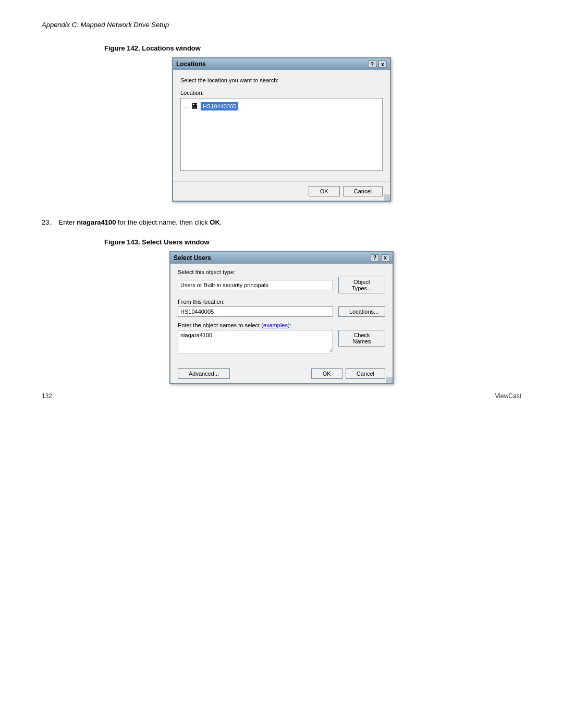 The image size is (563, 728). I want to click on object-type-input, so click(255, 285).